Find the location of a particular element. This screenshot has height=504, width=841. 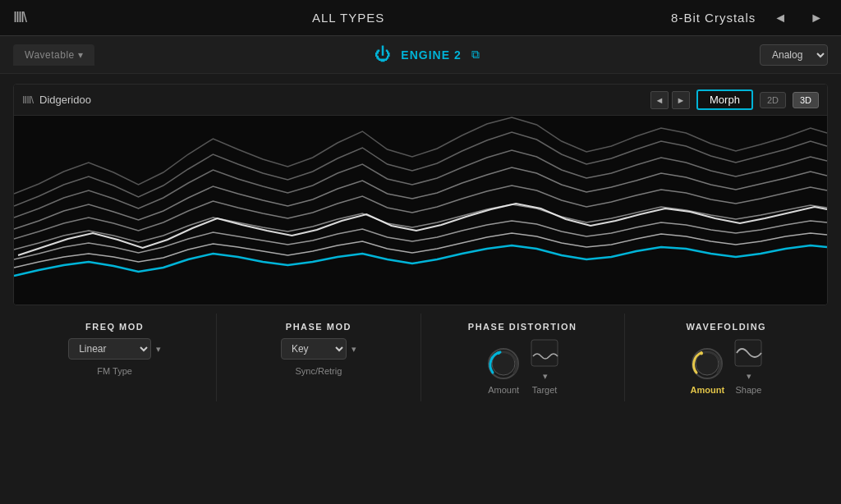

power-button: ⏻ is located at coordinates (383, 54).